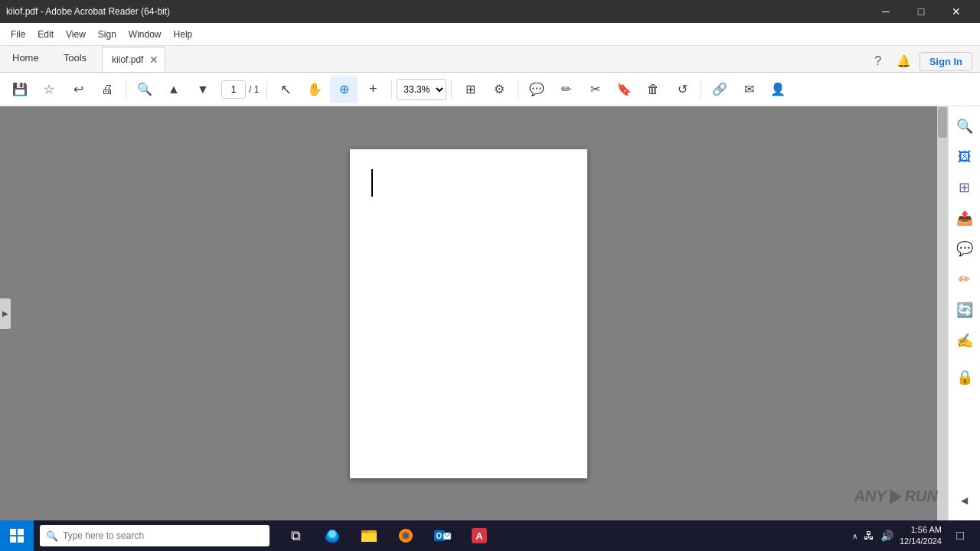 The image size is (980, 551). What do you see at coordinates (920, 542) in the screenshot?
I see `taskbar-date-display: 12/14/2024` at bounding box center [920, 542].